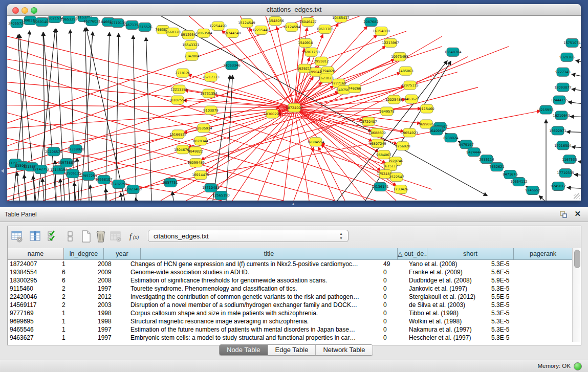 This screenshot has width=588, height=372. I want to click on graph-node: 12975115, so click(410, 85).